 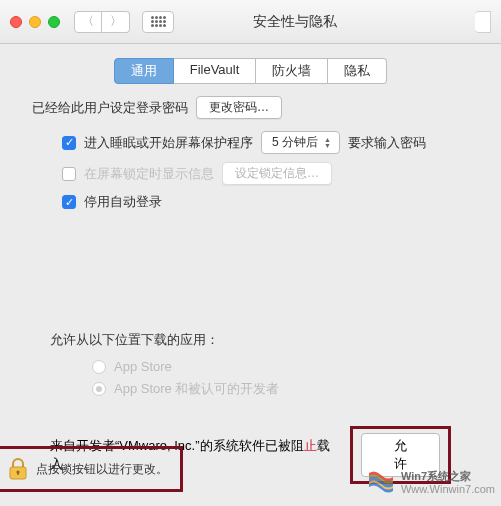 What do you see at coordinates (431, 483) in the screenshot?
I see `watermark: Win7系统之家 Www.Winwin7.com` at bounding box center [431, 483].